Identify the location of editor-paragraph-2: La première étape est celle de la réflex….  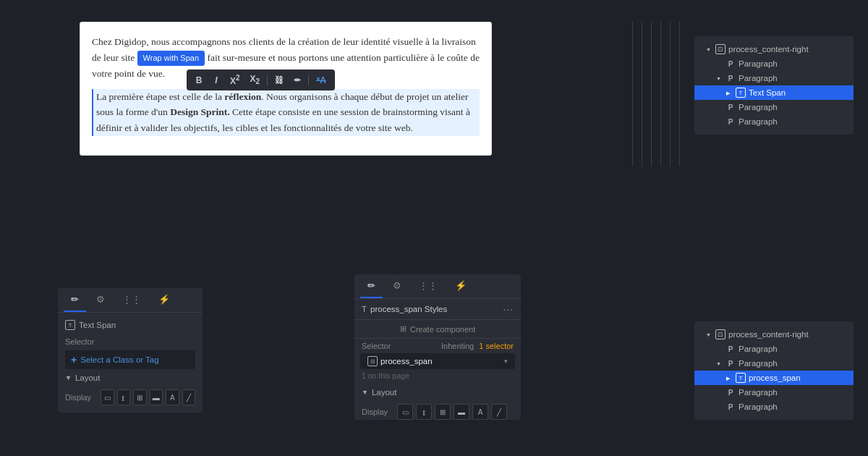
(286, 113).